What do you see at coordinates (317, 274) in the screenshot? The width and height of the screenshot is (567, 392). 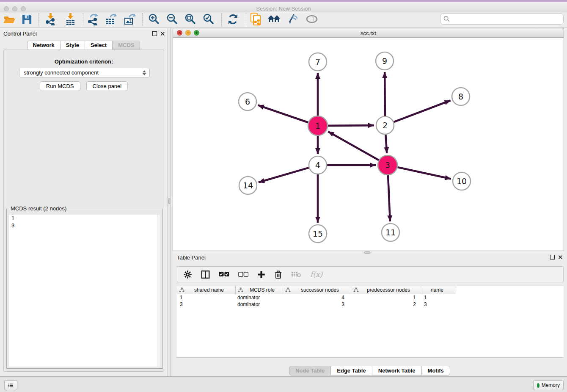 I see `function-builder-button: f(x)` at bounding box center [317, 274].